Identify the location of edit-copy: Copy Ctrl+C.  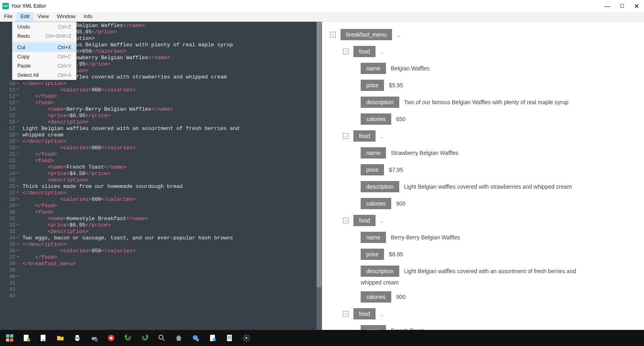
(44, 56).